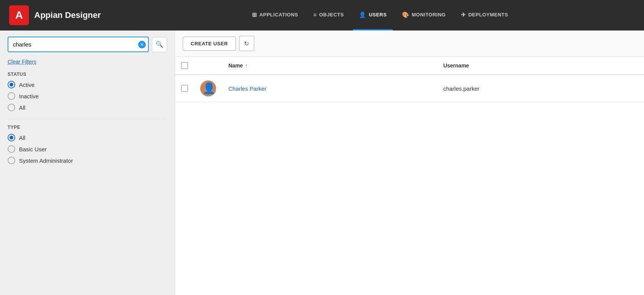  I want to click on th-checkbox, so click(185, 66).